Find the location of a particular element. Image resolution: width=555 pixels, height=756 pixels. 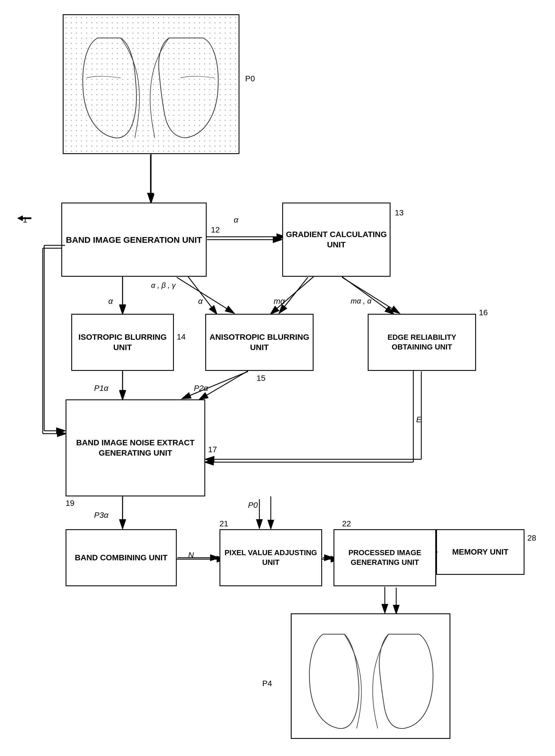

p4-label: P4 is located at coordinates (267, 684).